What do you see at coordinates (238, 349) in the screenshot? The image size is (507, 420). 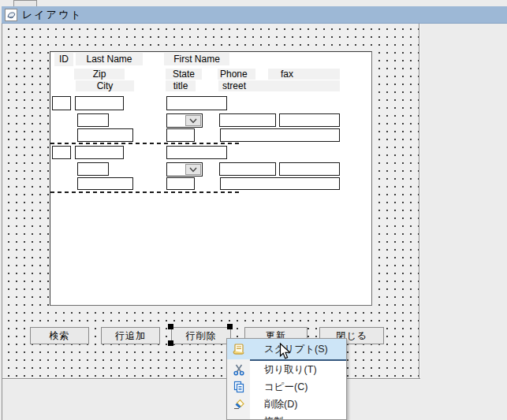 I see `script-icon` at bounding box center [238, 349].